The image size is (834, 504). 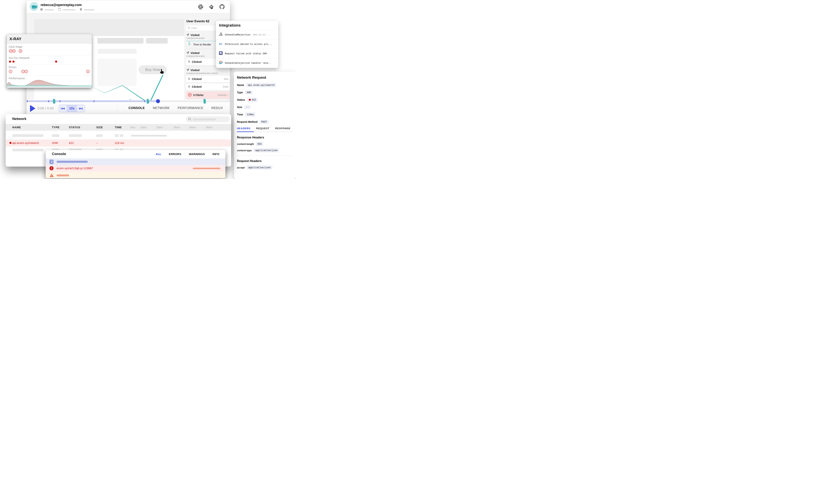 What do you see at coordinates (137, 108) in the screenshot?
I see `tab-console: CONSOLE` at bounding box center [137, 108].